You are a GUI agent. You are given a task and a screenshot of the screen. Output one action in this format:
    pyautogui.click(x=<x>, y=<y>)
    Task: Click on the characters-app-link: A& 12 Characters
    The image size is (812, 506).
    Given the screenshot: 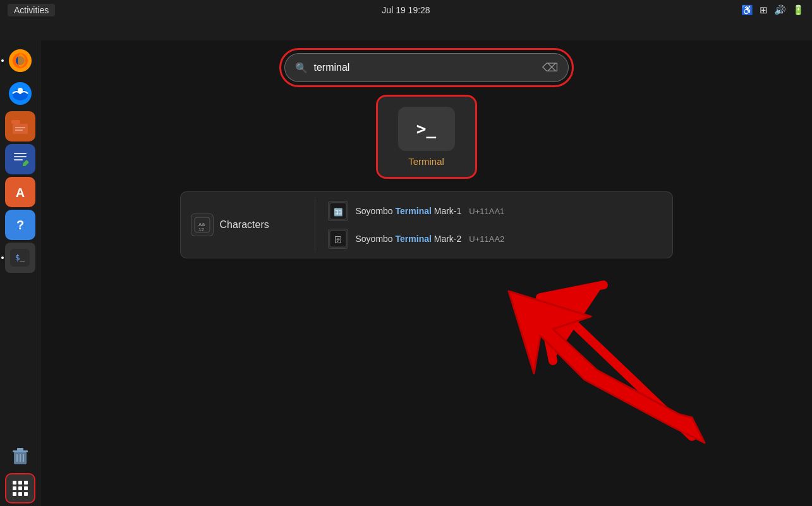 What is the action you would take?
    pyautogui.click(x=248, y=225)
    